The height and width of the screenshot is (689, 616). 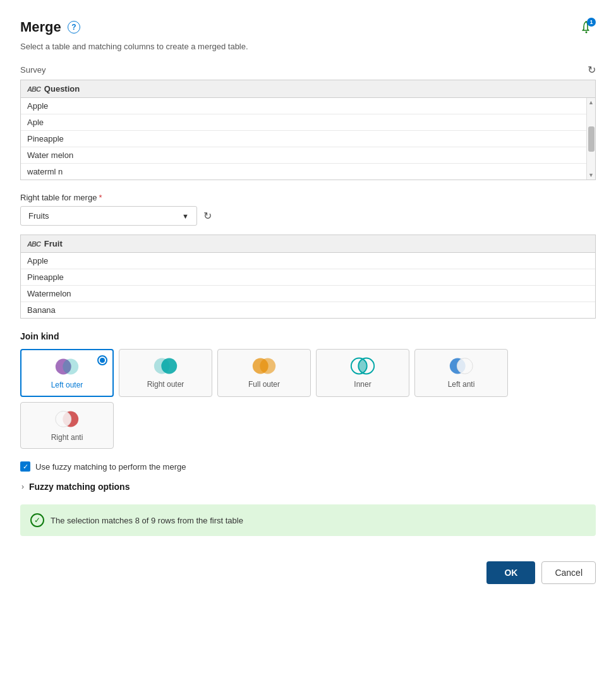 I want to click on fuzzy-matching-label: Use fuzzy matching to perform the merge, so click(x=111, y=466).